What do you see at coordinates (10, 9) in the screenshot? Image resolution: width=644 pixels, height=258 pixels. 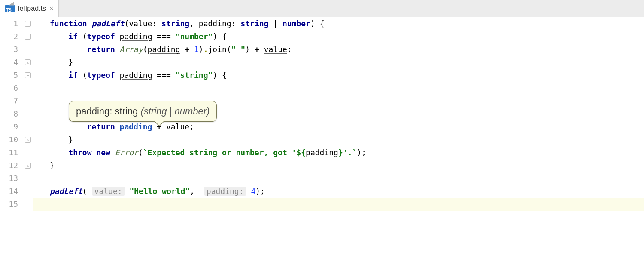 I see `typescript-file-icon: TS` at bounding box center [10, 9].